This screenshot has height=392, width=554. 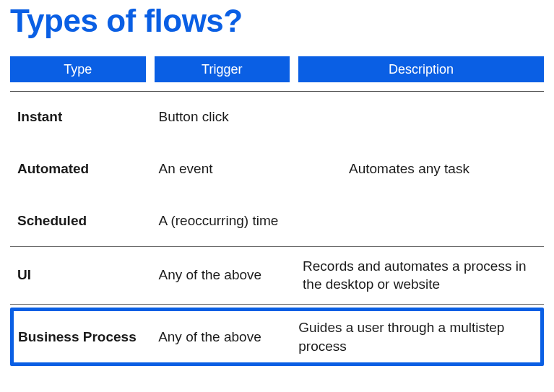 I want to click on cell-description: Automates any task, so click(x=421, y=169).